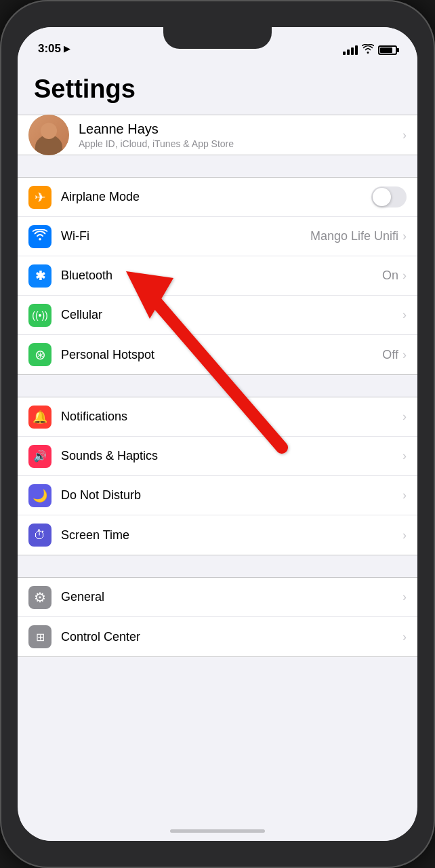 The width and height of the screenshot is (435, 868). Describe the element at coordinates (40, 355) in the screenshot. I see `hotspot-icon-wrap: ⊛` at that location.